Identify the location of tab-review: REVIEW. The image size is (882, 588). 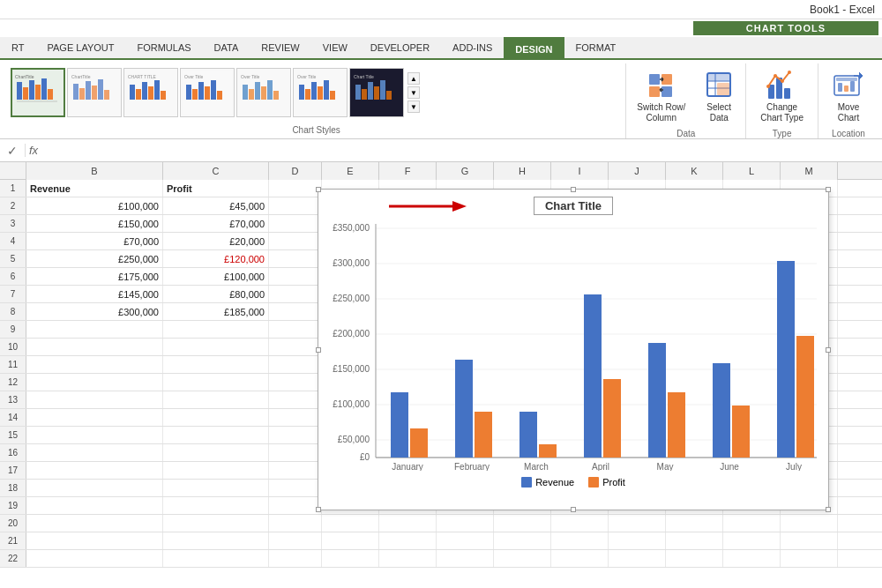
(280, 47).